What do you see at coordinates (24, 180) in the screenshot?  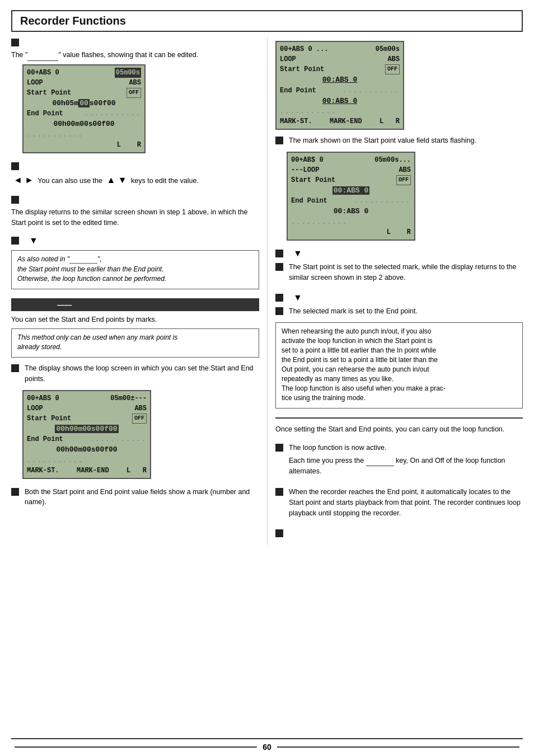 I see `lr-arrows-icon: ◄ ►` at bounding box center [24, 180].